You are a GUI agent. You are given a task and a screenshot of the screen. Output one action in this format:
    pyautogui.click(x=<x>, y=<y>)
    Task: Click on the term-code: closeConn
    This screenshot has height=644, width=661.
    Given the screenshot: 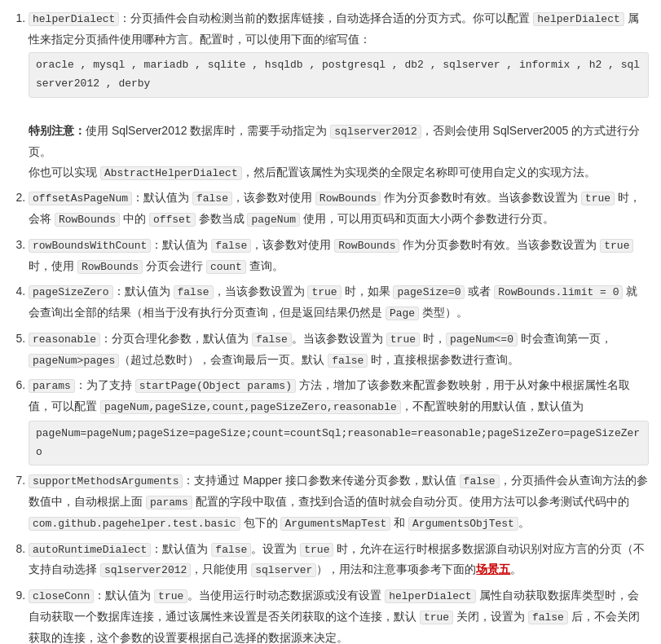 What is the action you would take?
    pyautogui.click(x=61, y=597)
    